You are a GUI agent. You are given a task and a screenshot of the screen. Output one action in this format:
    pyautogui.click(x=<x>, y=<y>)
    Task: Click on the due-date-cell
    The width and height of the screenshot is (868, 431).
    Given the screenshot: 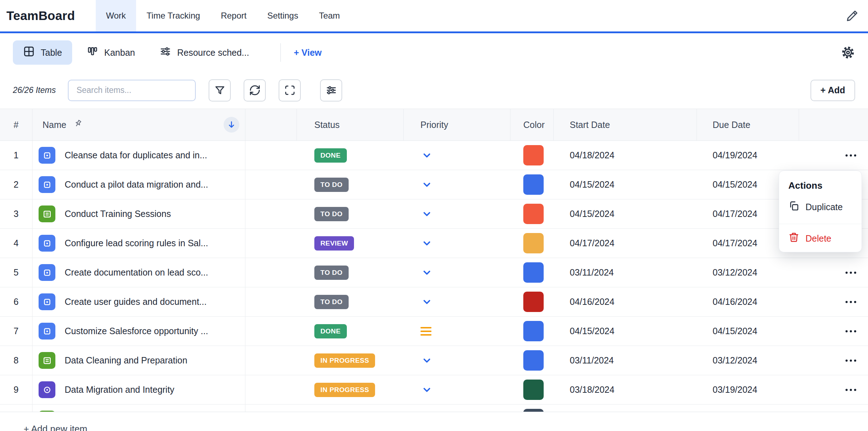 What is the action you would take?
    pyautogui.click(x=748, y=408)
    